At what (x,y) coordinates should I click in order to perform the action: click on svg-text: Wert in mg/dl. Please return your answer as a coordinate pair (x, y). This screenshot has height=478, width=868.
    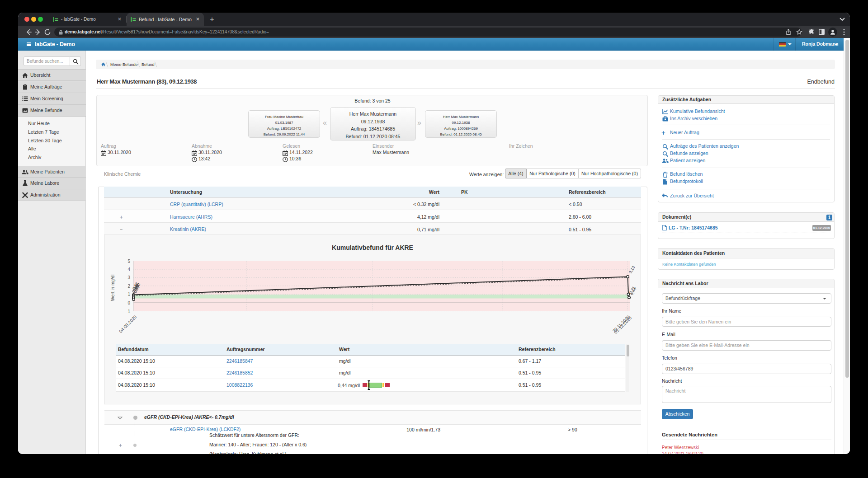
    Looking at the image, I should click on (113, 288).